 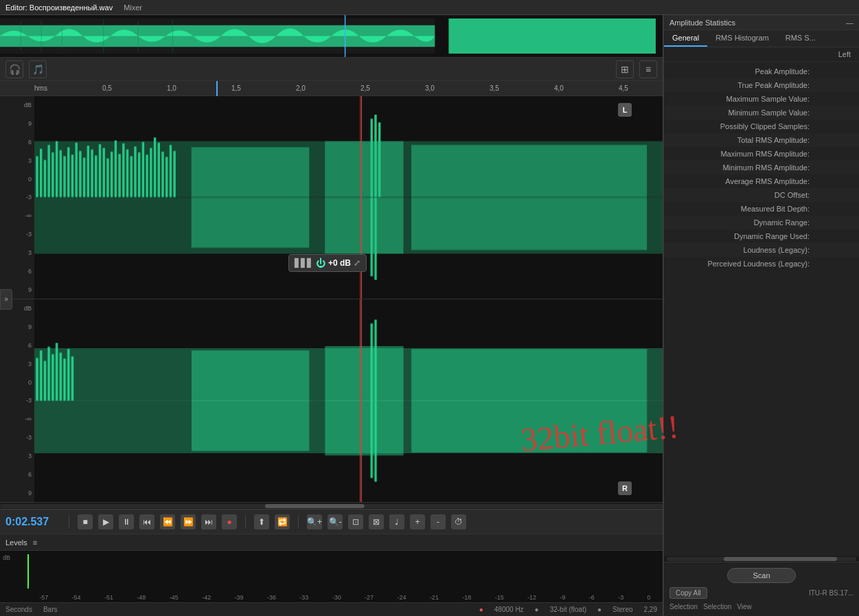 What do you see at coordinates (41, 88) in the screenshot?
I see `timeline-hms: hms` at bounding box center [41, 88].